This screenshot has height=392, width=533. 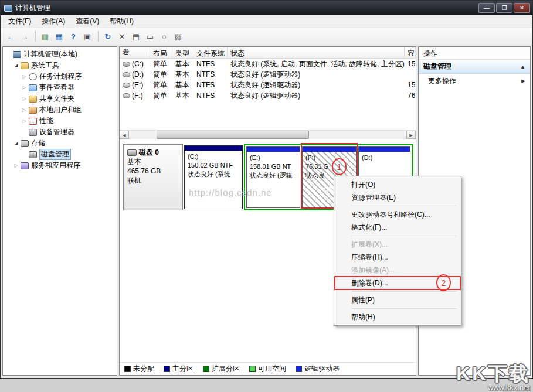 I want to click on delete-icon: ✕, so click(x=122, y=36).